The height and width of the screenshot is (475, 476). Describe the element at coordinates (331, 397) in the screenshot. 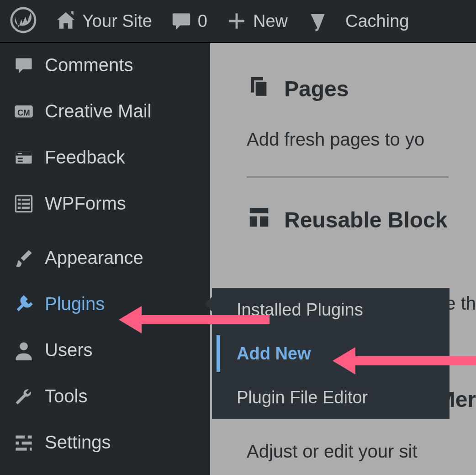

I see `flyout-plugin-file-editor: Plugin File Editor` at that location.